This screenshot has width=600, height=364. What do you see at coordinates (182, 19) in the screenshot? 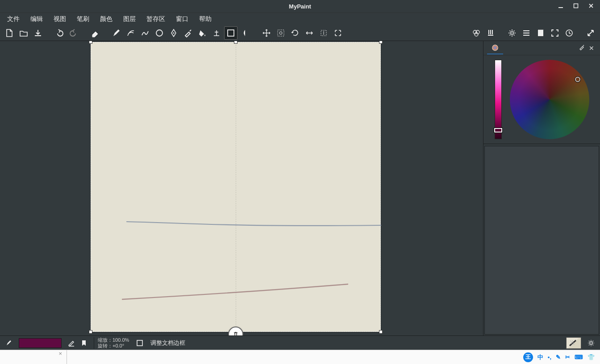
I see `menu-window: 窗口` at bounding box center [182, 19].